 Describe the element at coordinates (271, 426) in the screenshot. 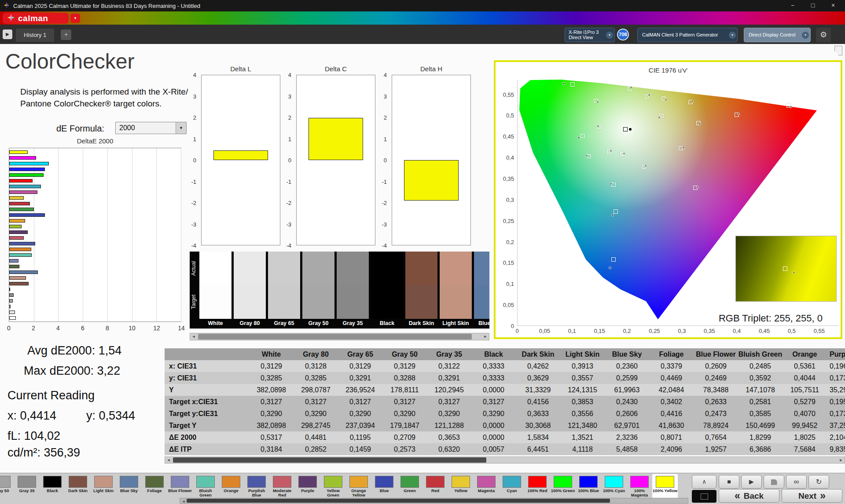

I see `table-cell: 382,0898` at that location.